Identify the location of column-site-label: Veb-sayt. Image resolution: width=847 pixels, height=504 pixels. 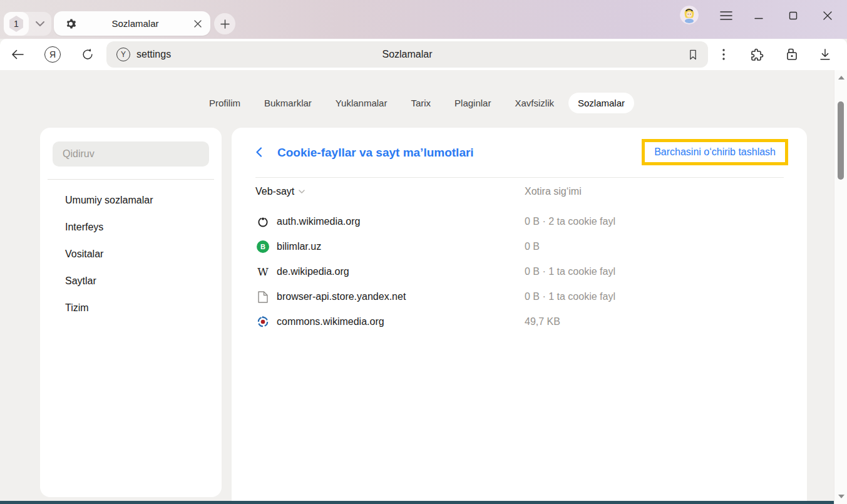
(275, 192).